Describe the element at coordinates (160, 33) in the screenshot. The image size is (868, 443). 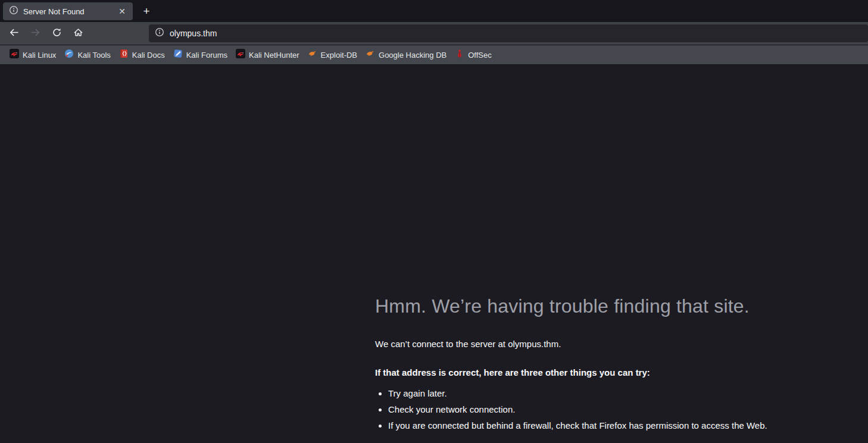
I see `site-info-icon` at that location.